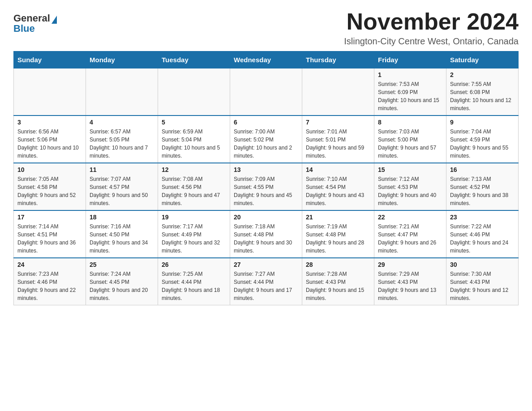 Image resolution: width=532 pixels, height=411 pixels. Describe the element at coordinates (338, 286) in the screenshot. I see `day-info: Sunrise: 7:28 AMSunset: 4:43 PMDaylight:…` at that location.